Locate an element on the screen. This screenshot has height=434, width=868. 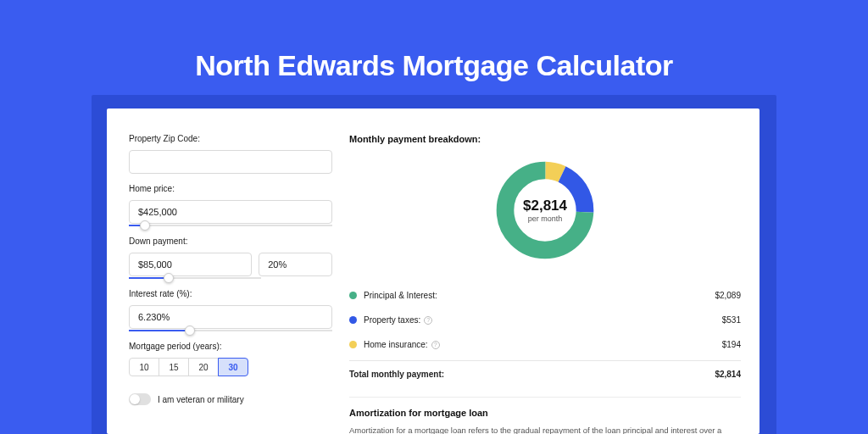
donut-center: $2,814 per month is located at coordinates (545, 210).